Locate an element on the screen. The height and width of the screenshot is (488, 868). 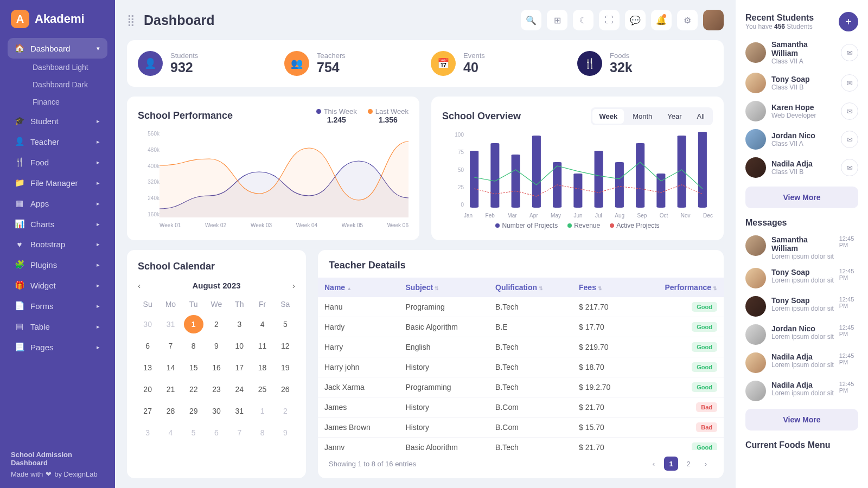
table-row: HarryEnglishB.Tech$ 219.70Good is located at coordinates (521, 347).